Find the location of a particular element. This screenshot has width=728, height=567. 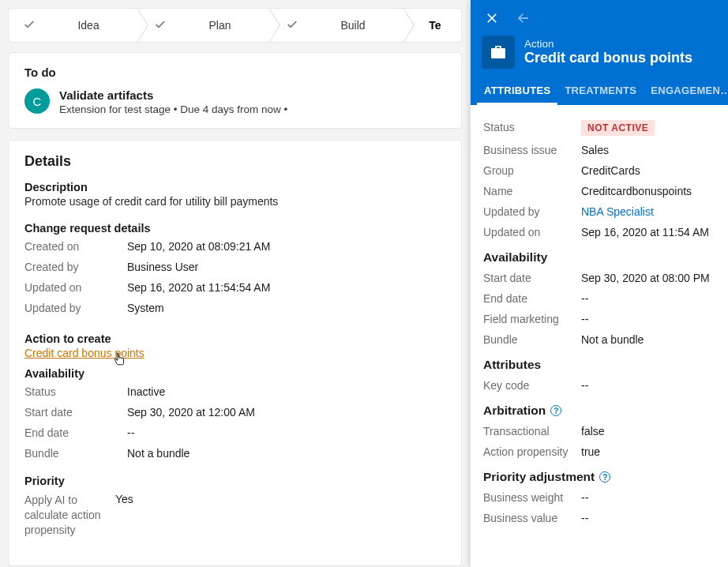

briefcase-icon is located at coordinates (498, 52).